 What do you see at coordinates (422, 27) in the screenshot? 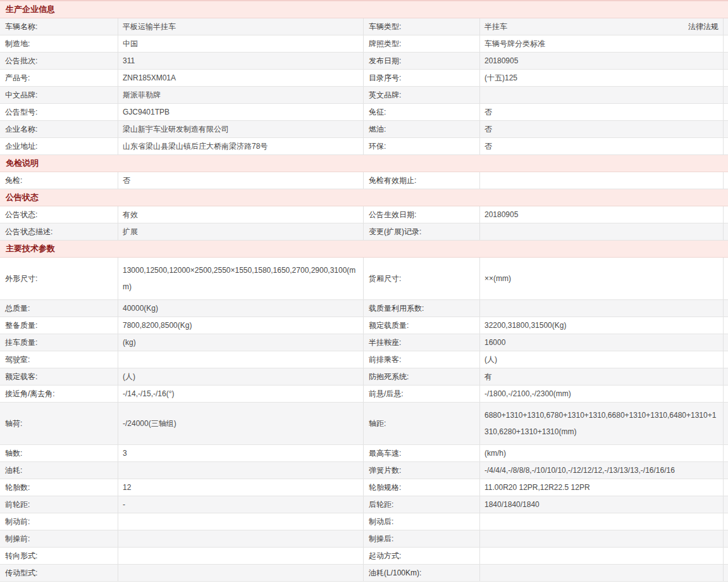
I see `field-label: 车辆类型:` at bounding box center [422, 27].